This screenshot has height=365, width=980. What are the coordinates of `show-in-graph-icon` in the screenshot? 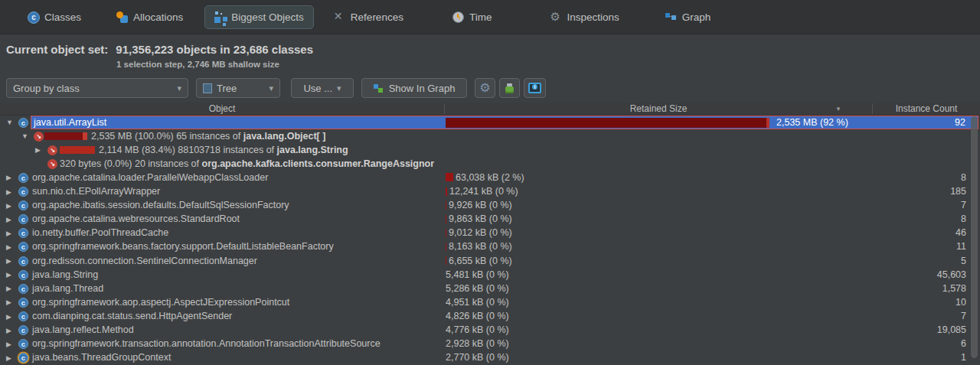 It's located at (378, 89).